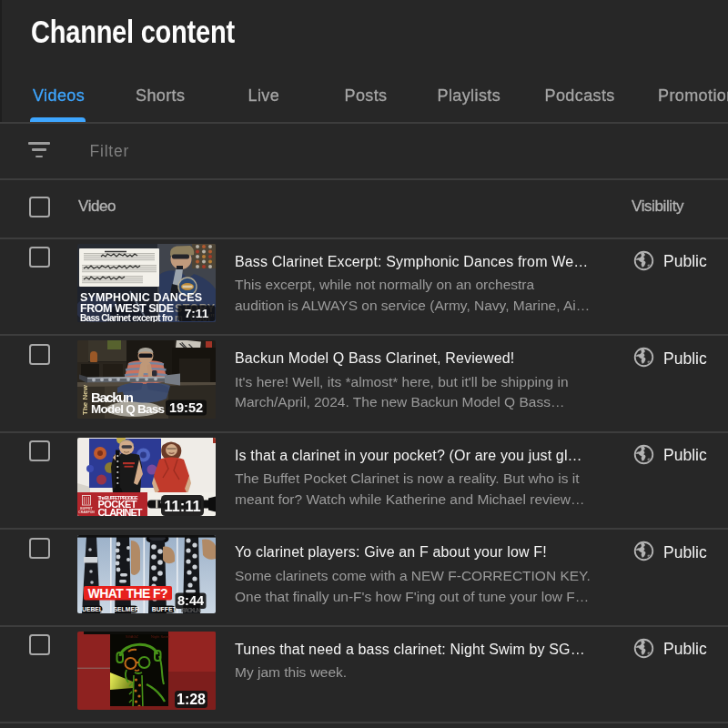 This screenshot has width=728, height=728. What do you see at coordinates (86, 400) in the screenshot?
I see `svg-text: The New` at bounding box center [86, 400].